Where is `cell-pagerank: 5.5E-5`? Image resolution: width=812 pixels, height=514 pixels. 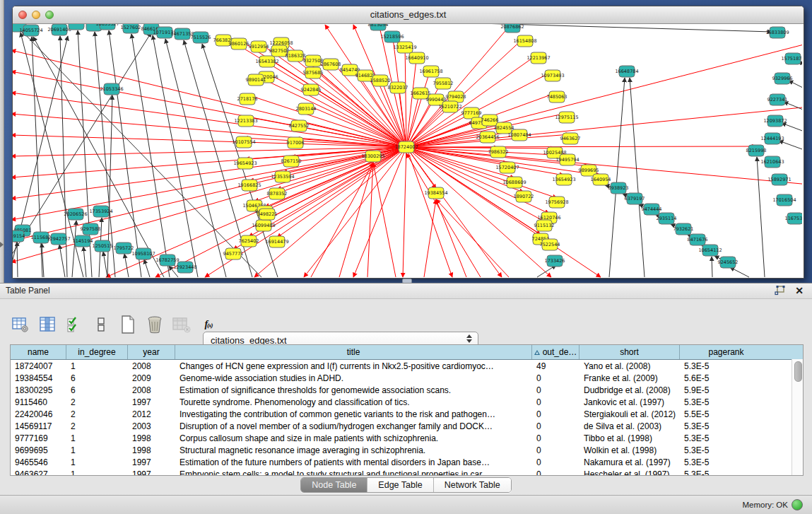
cell-pagerank: 5.5E-5 is located at coordinates (726, 414).